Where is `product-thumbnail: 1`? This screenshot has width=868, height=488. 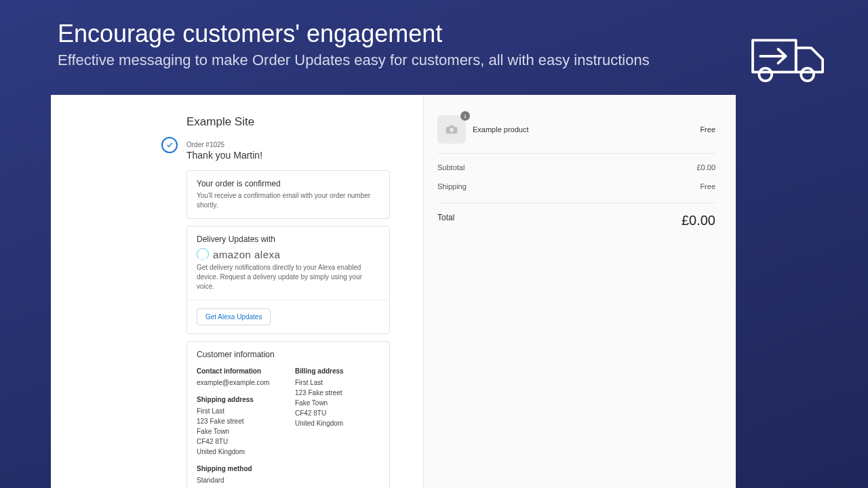
product-thumbnail: 1 is located at coordinates (452, 129).